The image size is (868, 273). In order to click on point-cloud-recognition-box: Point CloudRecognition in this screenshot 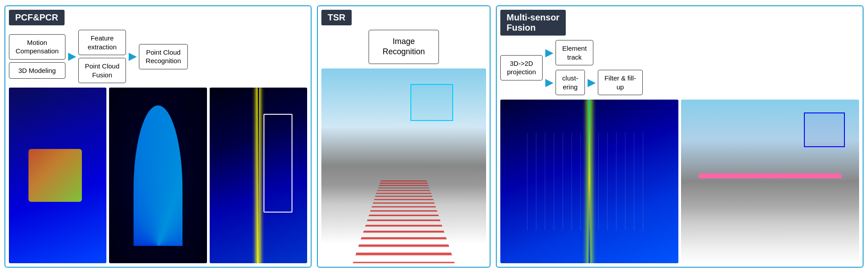, I will do `click(163, 57)`.